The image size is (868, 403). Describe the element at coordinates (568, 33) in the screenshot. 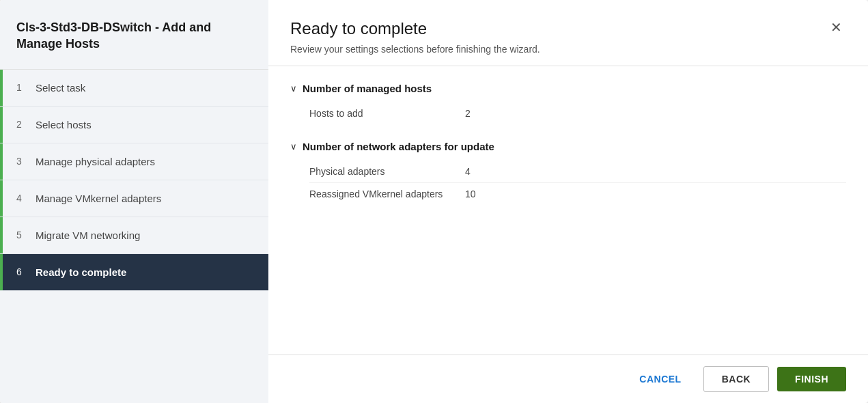

I see `content-header: Ready to complete Review your settings s…` at that location.